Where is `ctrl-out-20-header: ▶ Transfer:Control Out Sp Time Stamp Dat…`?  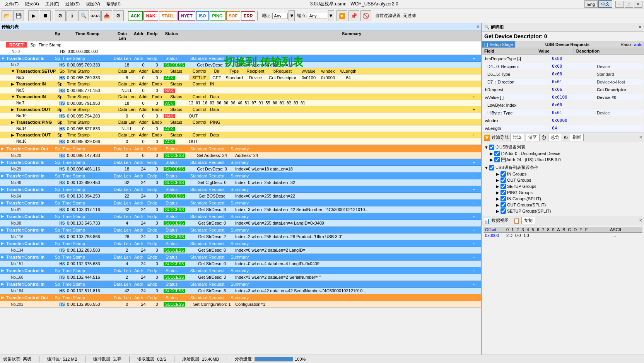
ctrl-out-20-header: ▶ Transfer:Control Out Sp Time Stamp Dat… is located at coordinates (241, 149).